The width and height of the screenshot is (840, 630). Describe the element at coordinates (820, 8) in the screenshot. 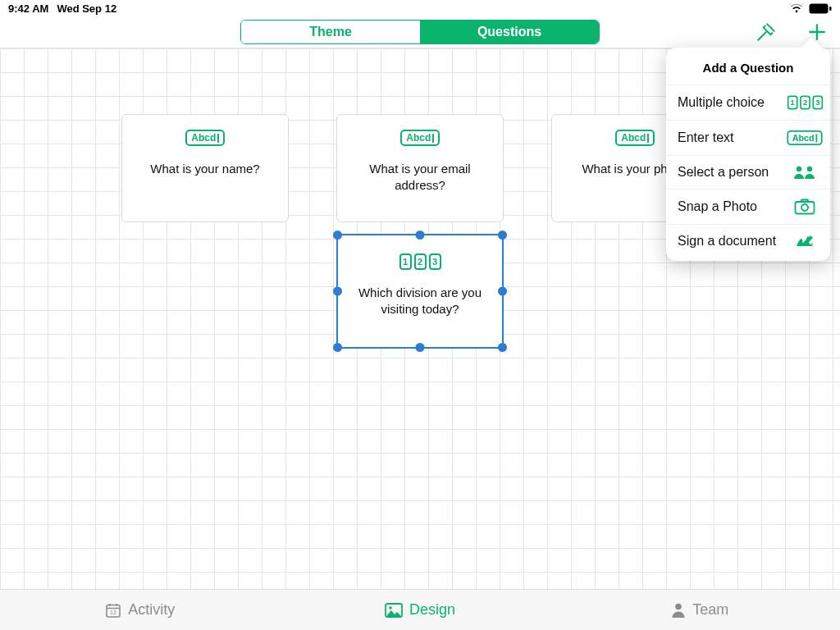

I see `battery-icon` at that location.